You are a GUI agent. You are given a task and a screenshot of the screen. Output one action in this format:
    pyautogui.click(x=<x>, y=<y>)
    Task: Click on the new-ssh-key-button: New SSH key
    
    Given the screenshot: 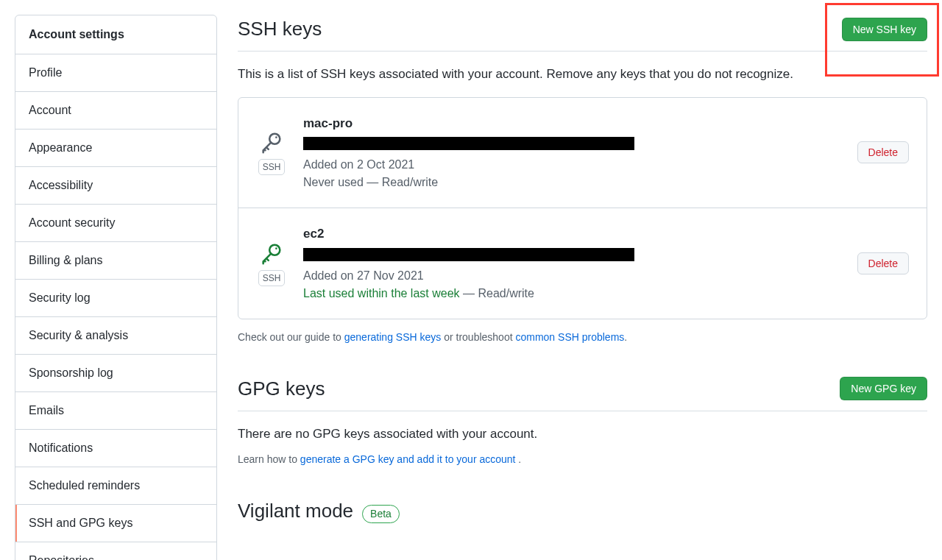 What is the action you would take?
    pyautogui.click(x=885, y=29)
    